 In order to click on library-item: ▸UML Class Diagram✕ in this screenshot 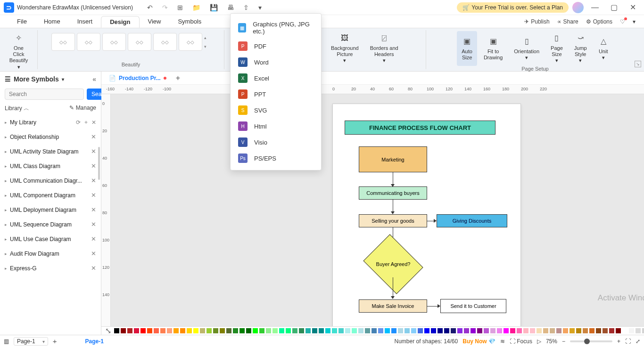, I will do `click(50, 166)`.